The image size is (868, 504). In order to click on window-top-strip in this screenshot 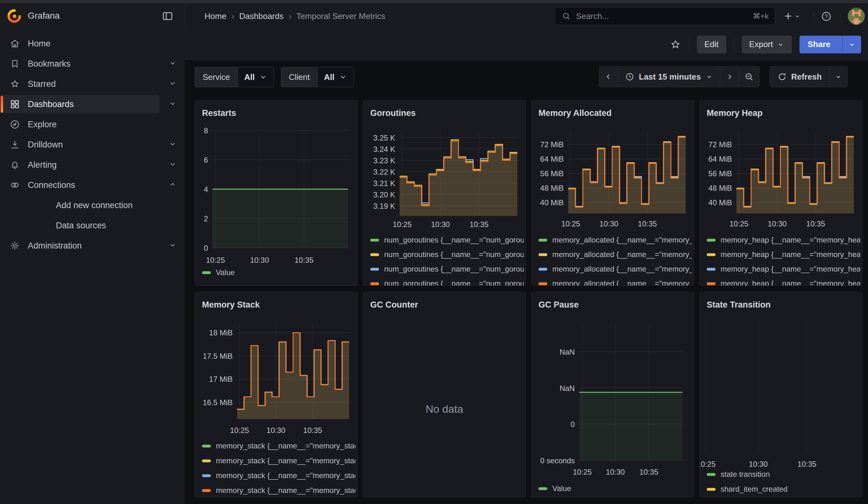, I will do `click(434, 1)`.